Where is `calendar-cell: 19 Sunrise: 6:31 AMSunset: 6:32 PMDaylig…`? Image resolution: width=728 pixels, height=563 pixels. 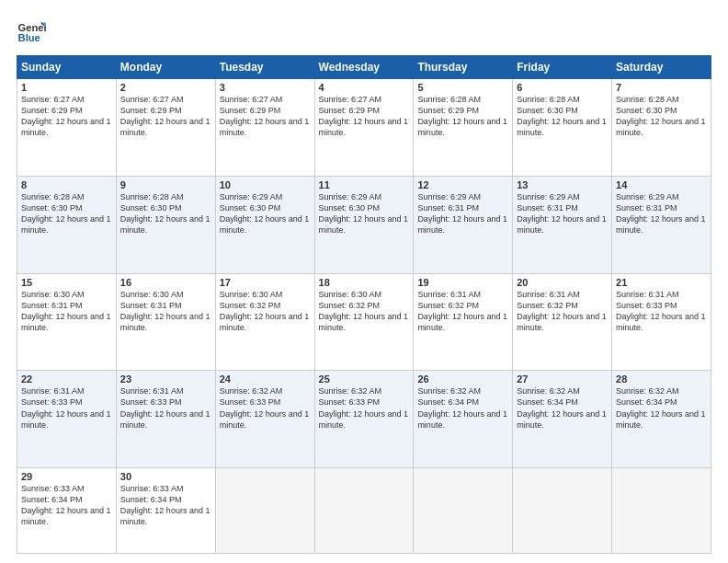
calendar-cell: 19 Sunrise: 6:31 AMSunset: 6:32 PMDaylig… is located at coordinates (463, 322).